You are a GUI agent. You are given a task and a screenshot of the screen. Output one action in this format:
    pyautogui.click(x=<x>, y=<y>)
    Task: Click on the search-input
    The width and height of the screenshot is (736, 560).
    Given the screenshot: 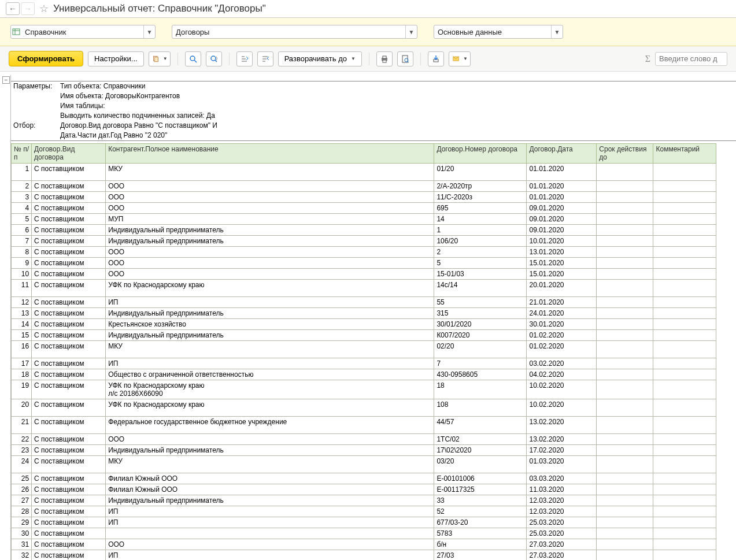 What is the action you would take?
    pyautogui.click(x=691, y=59)
    